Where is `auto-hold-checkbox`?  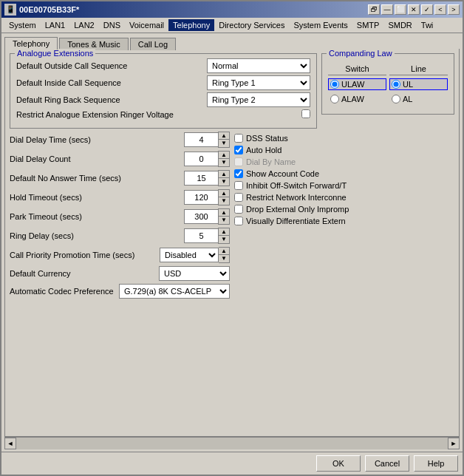
auto-hold-checkbox is located at coordinates (239, 150).